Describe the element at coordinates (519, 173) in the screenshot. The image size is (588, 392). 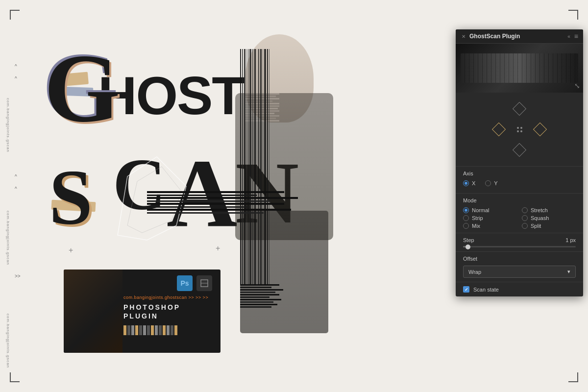
I see `axis-label: Axis` at that location.